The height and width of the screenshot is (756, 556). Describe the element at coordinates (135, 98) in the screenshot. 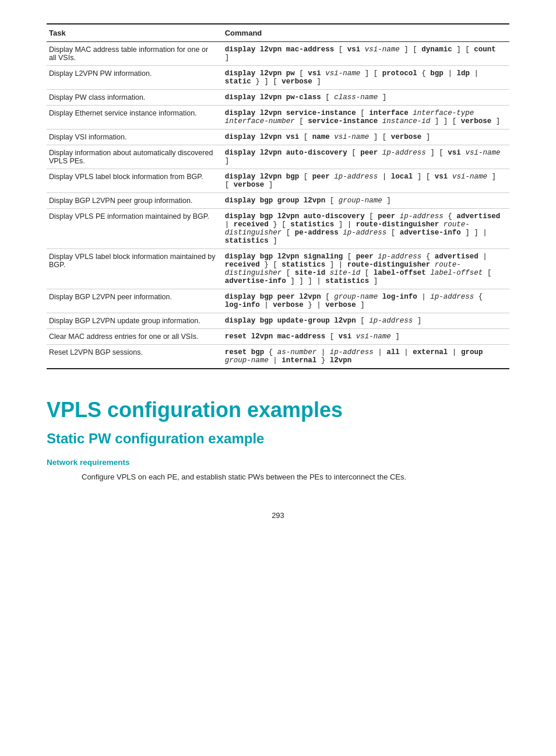

I see `table-cell-task: Display PW class information.` at that location.